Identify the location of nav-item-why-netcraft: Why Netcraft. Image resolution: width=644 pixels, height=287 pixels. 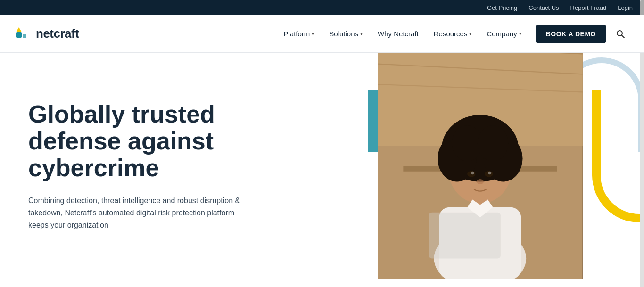
(398, 34).